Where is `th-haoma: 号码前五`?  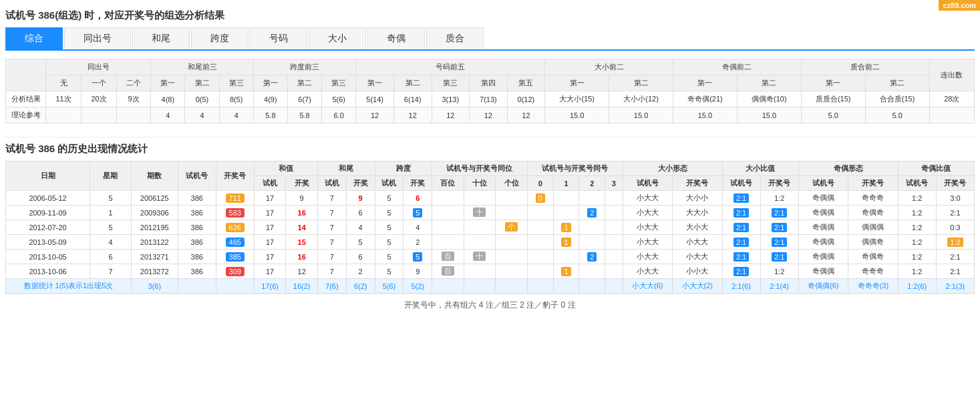
th-haoma: 号码前五 is located at coordinates (450, 67).